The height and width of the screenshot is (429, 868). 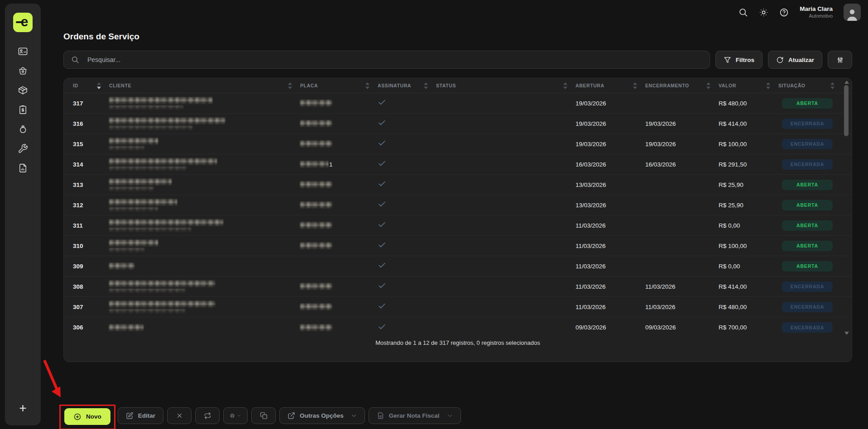 I want to click on cell-valor: R$ 25,90, so click(x=748, y=205).